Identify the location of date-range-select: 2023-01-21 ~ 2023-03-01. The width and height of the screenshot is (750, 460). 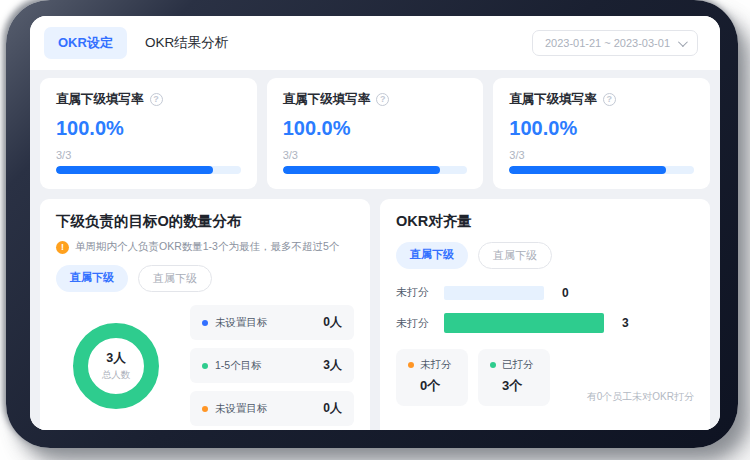
(615, 43).